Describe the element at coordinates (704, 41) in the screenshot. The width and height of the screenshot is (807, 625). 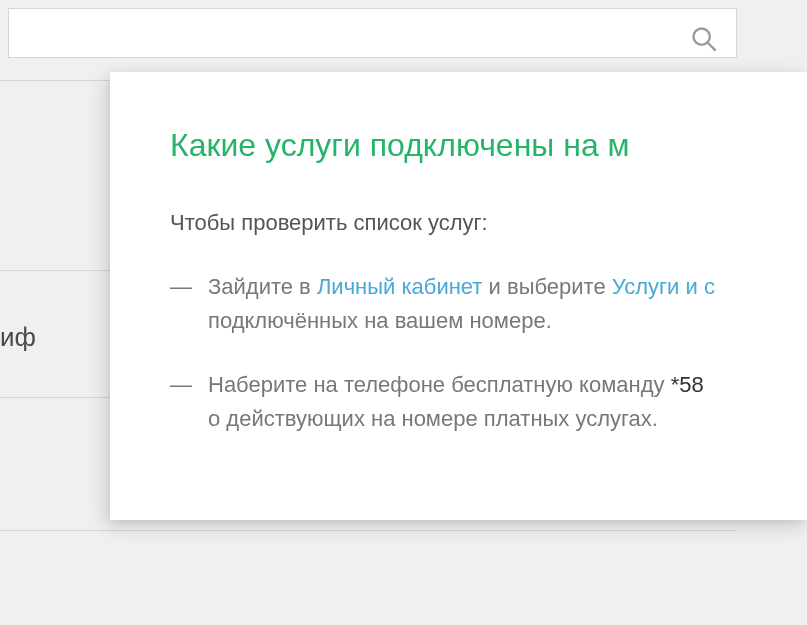
I see `search-icon` at that location.